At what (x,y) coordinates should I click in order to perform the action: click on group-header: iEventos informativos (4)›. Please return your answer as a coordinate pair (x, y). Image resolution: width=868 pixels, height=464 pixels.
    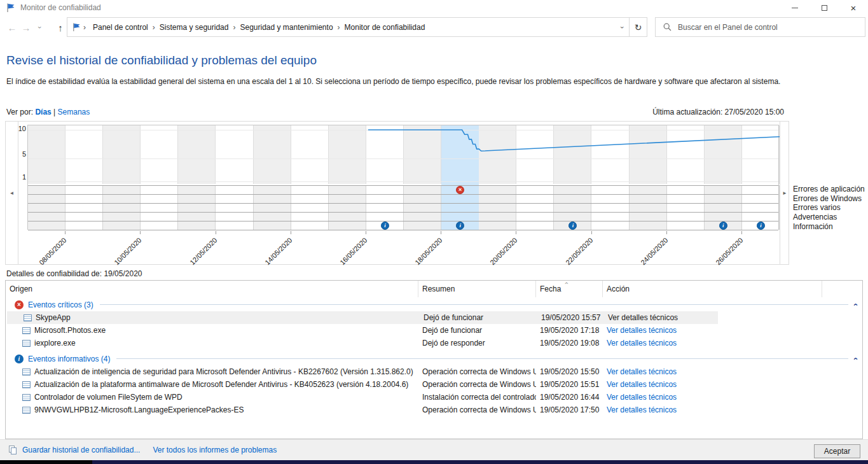
    Looking at the image, I should click on (434, 359).